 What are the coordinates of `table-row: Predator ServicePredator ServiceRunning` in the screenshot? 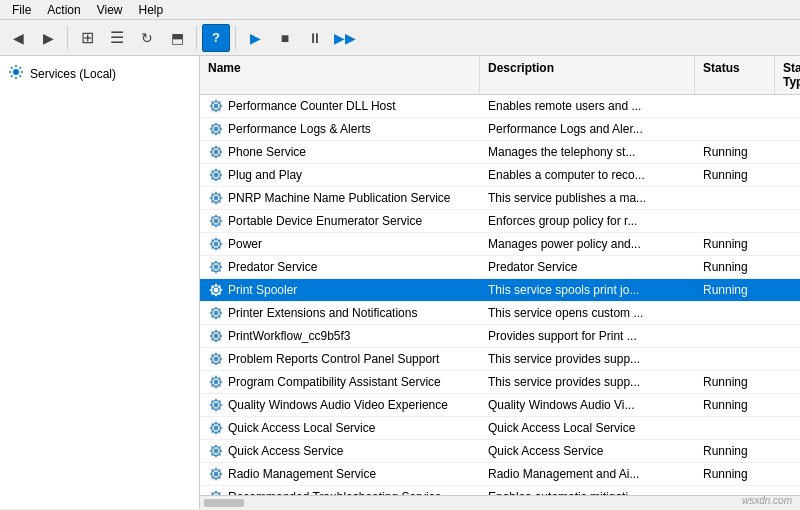 It's located at (500, 268).